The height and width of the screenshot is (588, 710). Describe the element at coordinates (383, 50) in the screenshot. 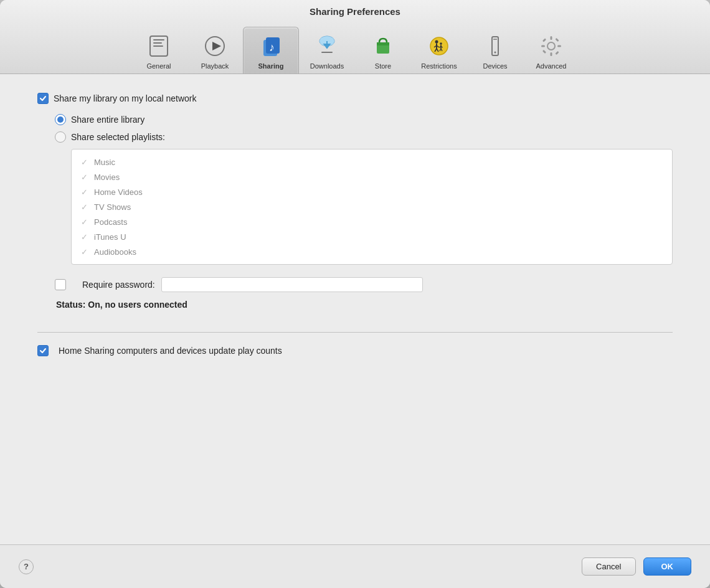

I see `tab-store: Store` at that location.